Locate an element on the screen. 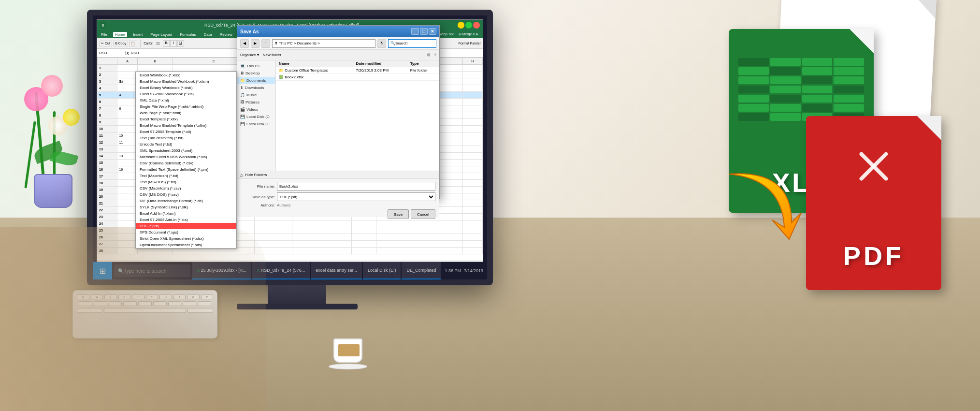 The image size is (980, 411). sidebar-item-downloads: ⬇ Downloads is located at coordinates (256, 88).